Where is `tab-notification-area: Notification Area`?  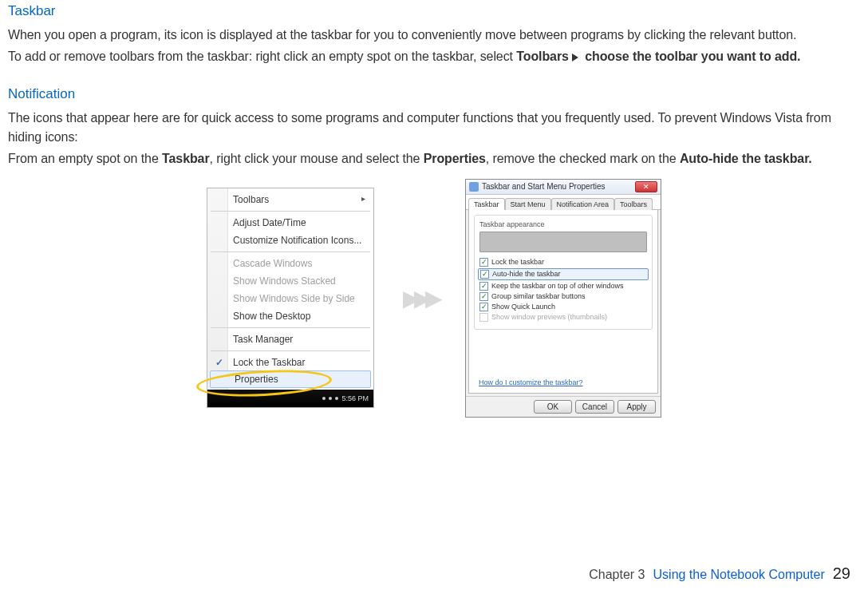
tab-notification-area: Notification Area is located at coordinates (583, 204).